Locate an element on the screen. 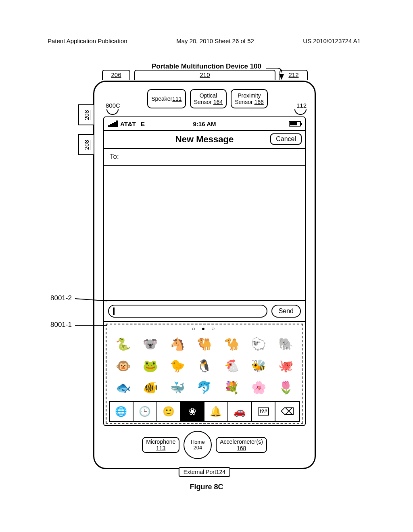 The image size is (413, 532). hardware-top-row: Speaker111 Optical Sensor 164 Proximity … is located at coordinates (207, 99).